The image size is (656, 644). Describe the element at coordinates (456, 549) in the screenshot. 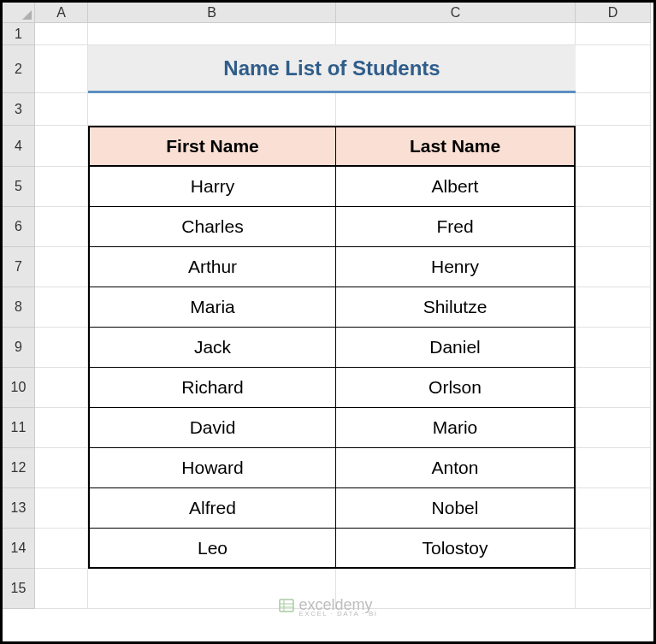

I see `cell-last-14: Tolostoy` at that location.